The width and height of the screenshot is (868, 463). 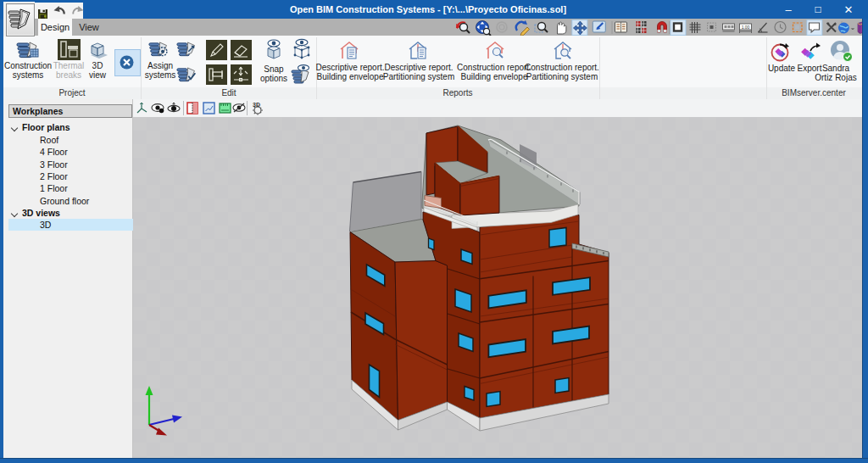 I want to click on svg-text: 1.00, so click(x=746, y=27).